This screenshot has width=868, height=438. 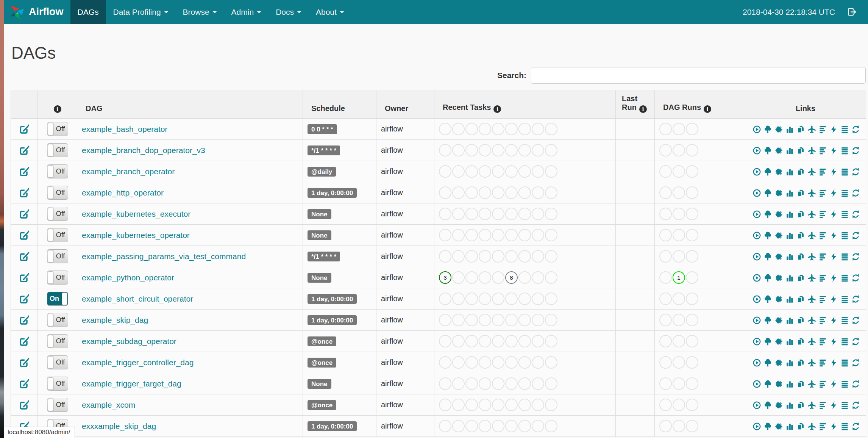 I want to click on dag-name-link: example_skip_dag, so click(x=115, y=320).